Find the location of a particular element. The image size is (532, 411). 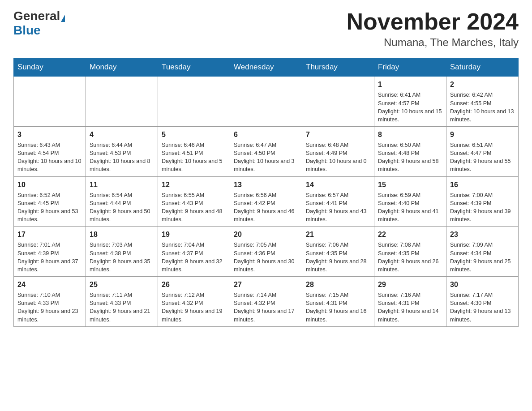

col-sunday: Sunday is located at coordinates (50, 67).